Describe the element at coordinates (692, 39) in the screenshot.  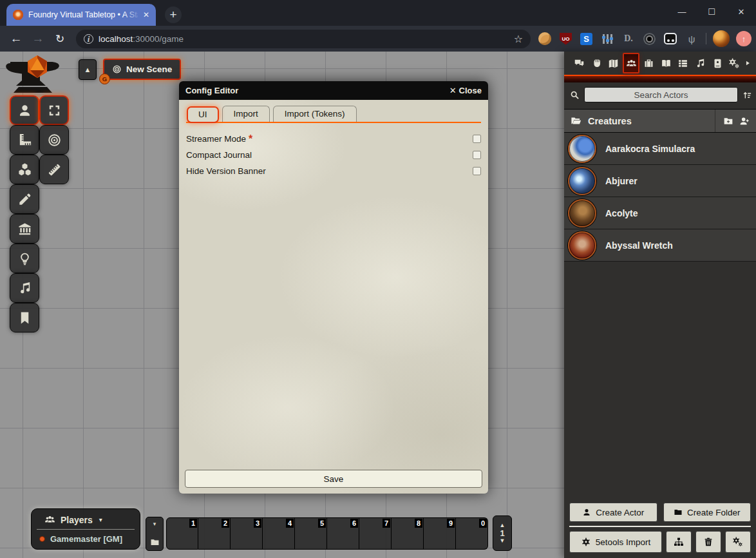
I see `claw-extension-icon: ψ` at that location.